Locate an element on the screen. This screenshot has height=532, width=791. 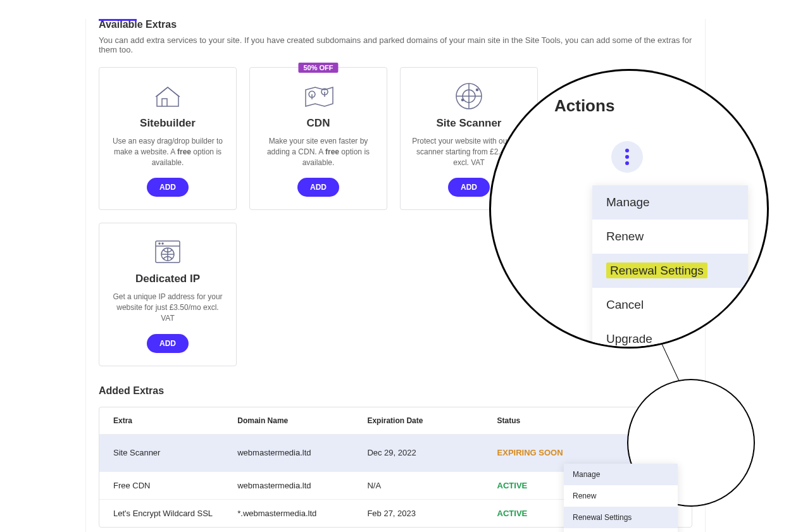
section-title: Available Extras is located at coordinates (396, 25).